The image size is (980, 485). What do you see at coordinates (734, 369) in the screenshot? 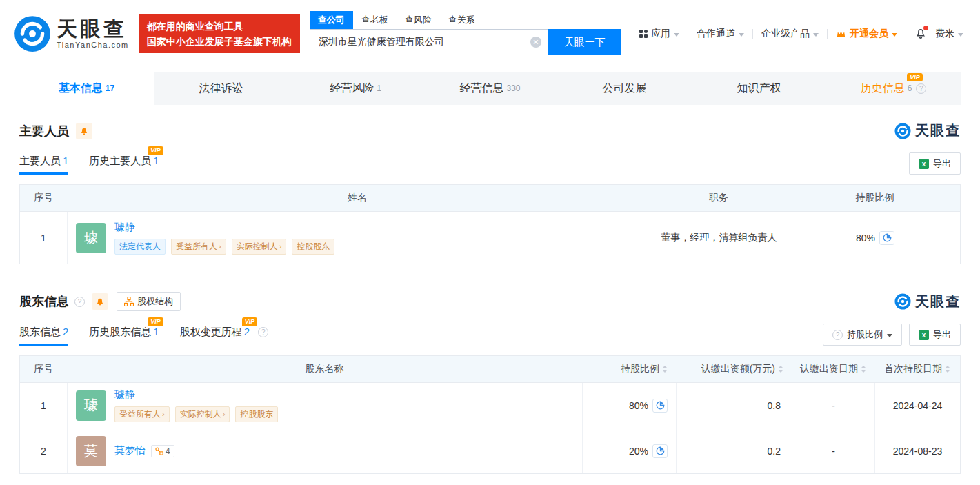
I see `col-amount-sortable: 认缴出资额(万元)` at bounding box center [734, 369].